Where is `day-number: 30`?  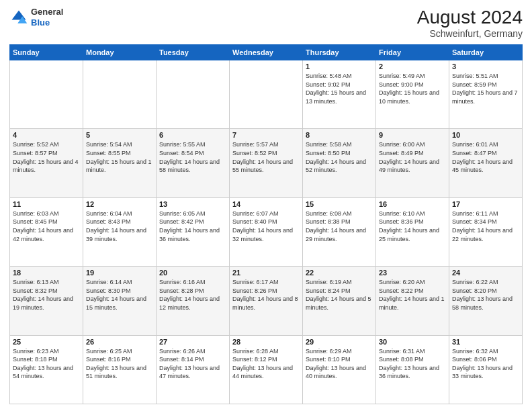
day-number: 30 is located at coordinates (412, 342).